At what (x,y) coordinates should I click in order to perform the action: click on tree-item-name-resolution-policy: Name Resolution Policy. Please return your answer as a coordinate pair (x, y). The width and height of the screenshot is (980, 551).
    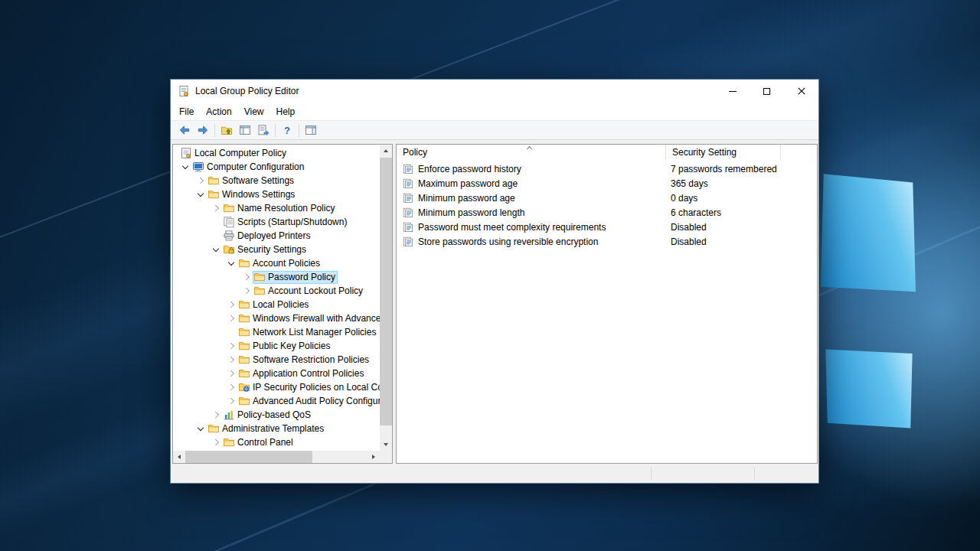
    Looking at the image, I should click on (276, 208).